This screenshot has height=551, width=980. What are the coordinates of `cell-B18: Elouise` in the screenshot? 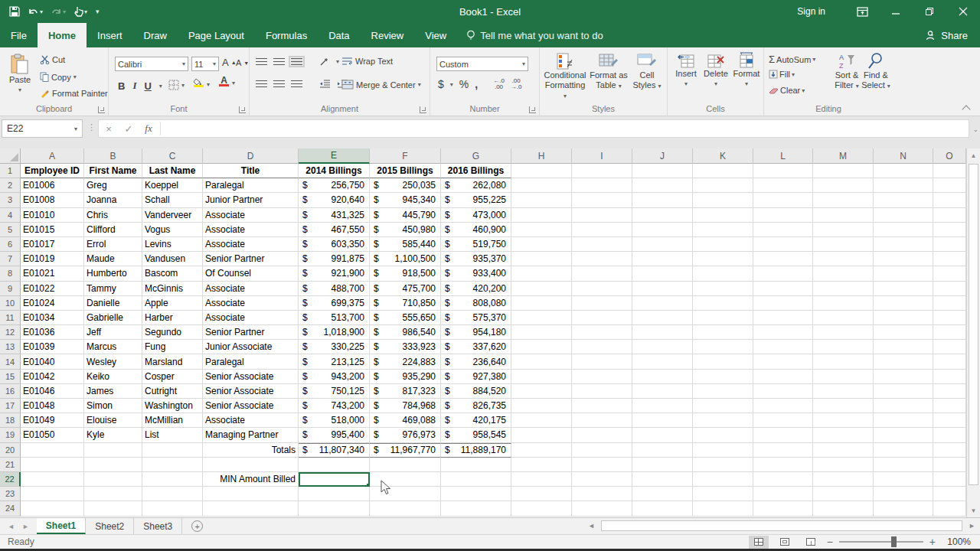 It's located at (113, 421).